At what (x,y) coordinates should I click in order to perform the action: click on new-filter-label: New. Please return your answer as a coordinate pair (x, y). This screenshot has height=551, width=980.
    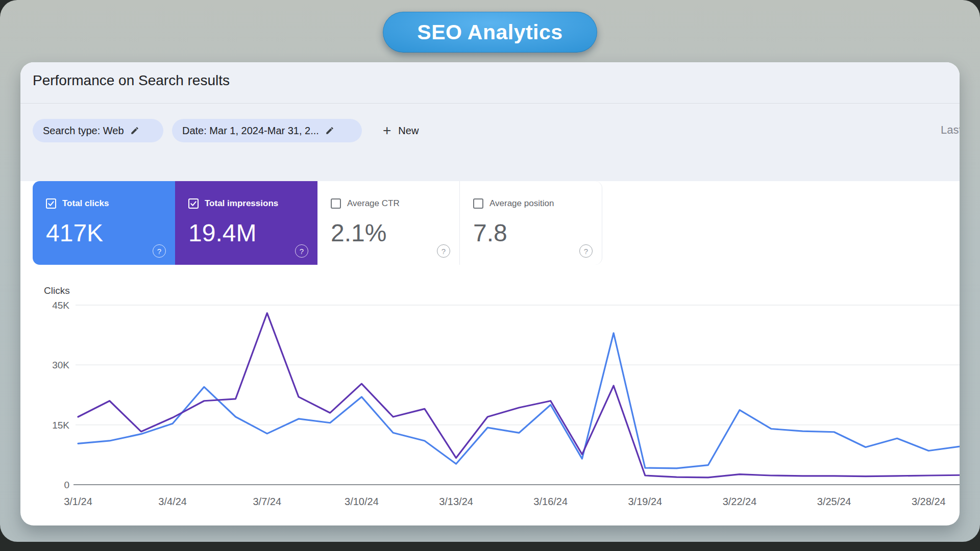
    Looking at the image, I should click on (408, 131).